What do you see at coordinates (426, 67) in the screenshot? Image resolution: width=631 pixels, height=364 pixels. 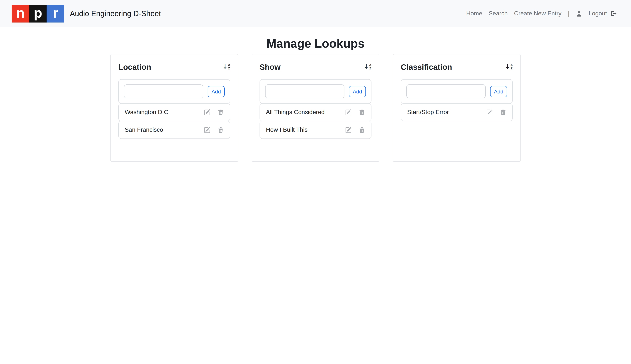 I see `card-title: Classification` at bounding box center [426, 67].